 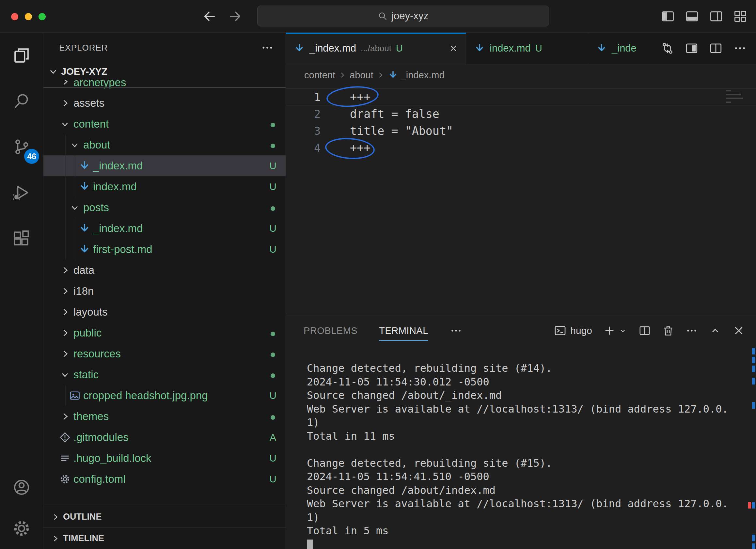 I want to click on editor-tab-bar: _index.md .../about U index.md U, so click(x=521, y=49).